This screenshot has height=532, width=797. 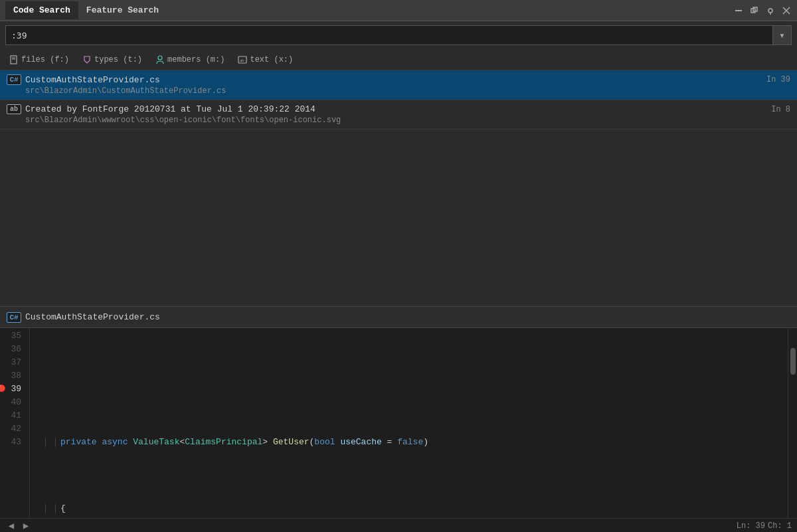 What do you see at coordinates (93, 80) in the screenshot?
I see `result-filename-1: CustomAuthStateProvider.cs` at bounding box center [93, 80].